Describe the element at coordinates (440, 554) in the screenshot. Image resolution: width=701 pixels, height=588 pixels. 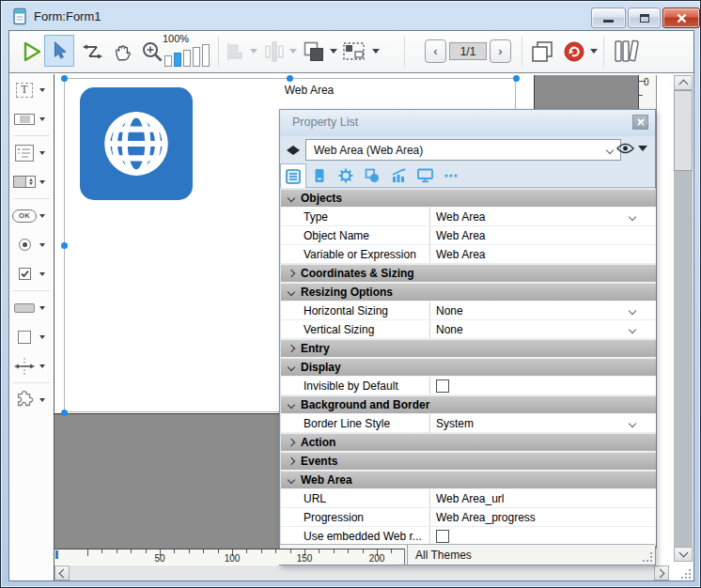
I see `themes-filter: All Themes` at that location.